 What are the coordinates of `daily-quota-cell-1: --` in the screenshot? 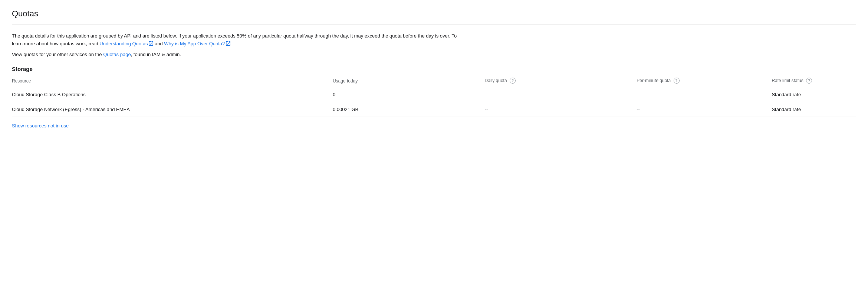 It's located at (561, 110).